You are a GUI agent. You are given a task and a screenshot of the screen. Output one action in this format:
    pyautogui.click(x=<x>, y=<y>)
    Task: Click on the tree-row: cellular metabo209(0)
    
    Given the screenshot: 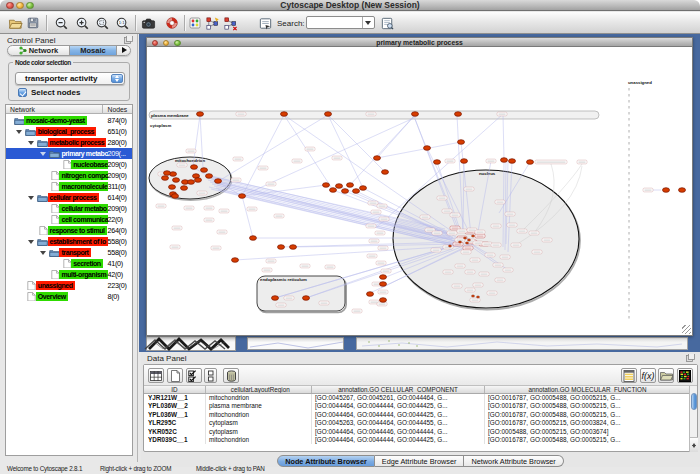 What is the action you would take?
    pyautogui.click(x=69, y=208)
    